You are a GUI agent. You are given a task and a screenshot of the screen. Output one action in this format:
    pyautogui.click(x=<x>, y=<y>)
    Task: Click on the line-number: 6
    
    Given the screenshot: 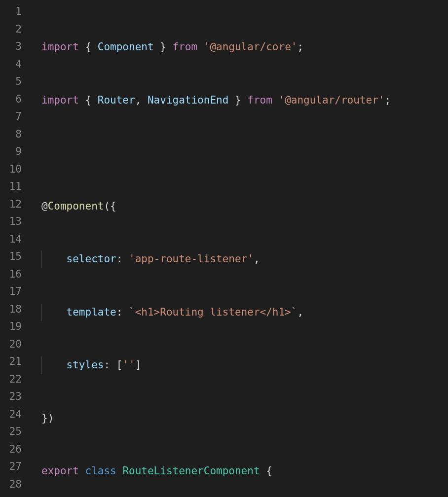 What is the action you would take?
    pyautogui.click(x=11, y=100)
    